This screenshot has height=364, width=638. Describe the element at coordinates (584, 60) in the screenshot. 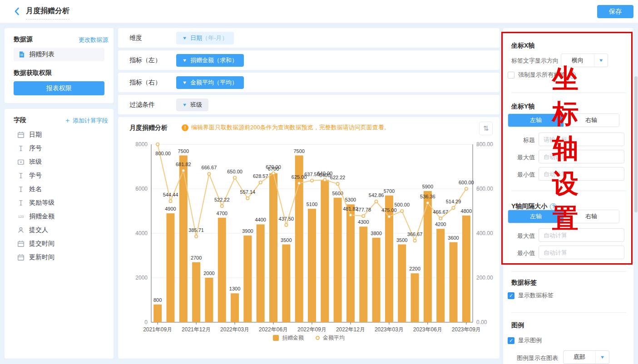

I see `label-direction-dropdown: 横向 ▼` at that location.